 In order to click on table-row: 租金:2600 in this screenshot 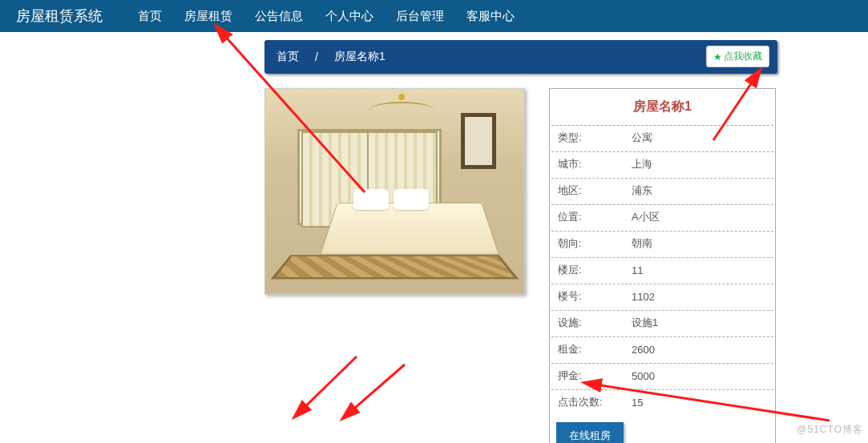, I will do `click(662, 349)`.